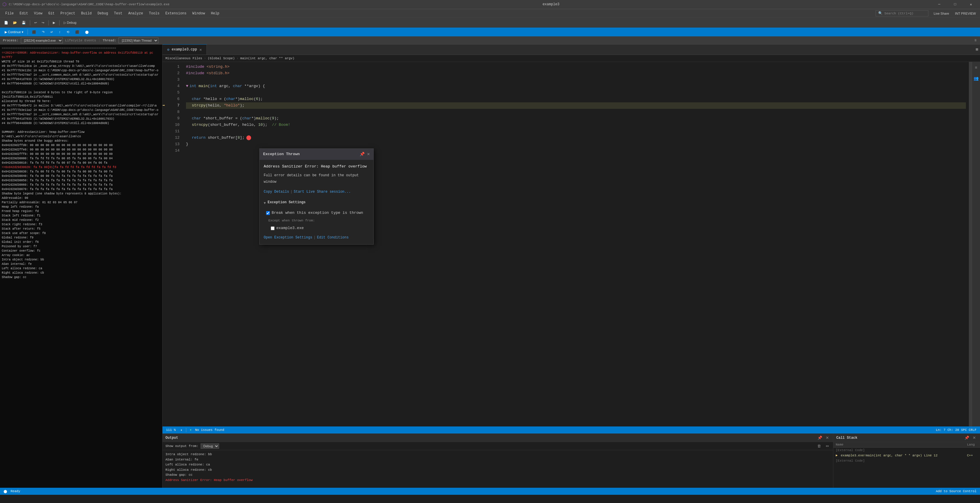  I want to click on thread-dropdown: [22392] Main Thread, so click(138, 40).